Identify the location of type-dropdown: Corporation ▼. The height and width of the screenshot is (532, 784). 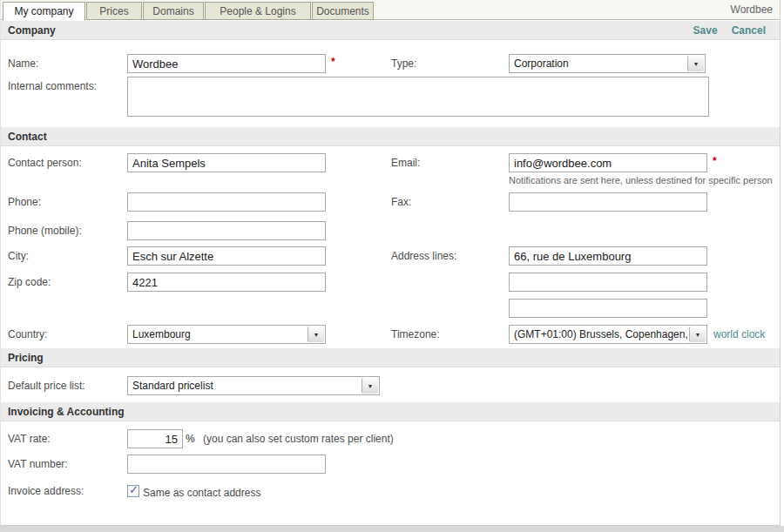
(607, 64).